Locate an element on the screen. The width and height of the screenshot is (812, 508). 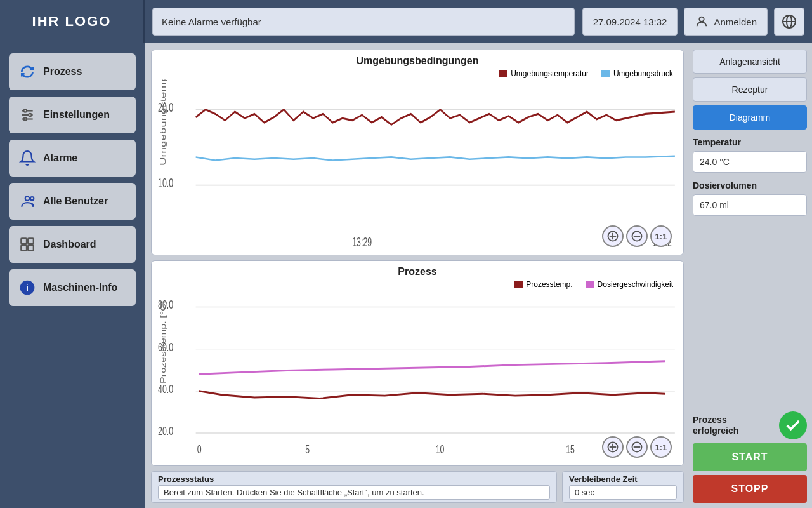
status-row: Prozessstatus Bereit zum Starten. Drücke… is located at coordinates (417, 487).